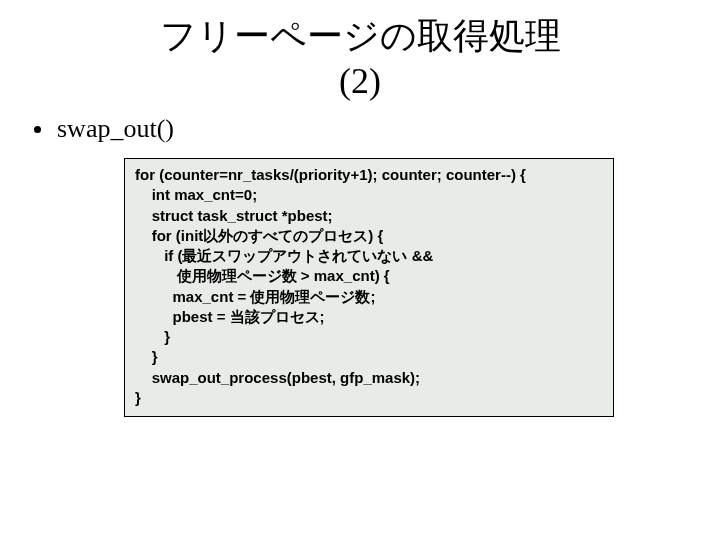 This screenshot has width=720, height=540. What do you see at coordinates (360, 36) in the screenshot?
I see `title-line-1: フリーページの取得処理` at bounding box center [360, 36].